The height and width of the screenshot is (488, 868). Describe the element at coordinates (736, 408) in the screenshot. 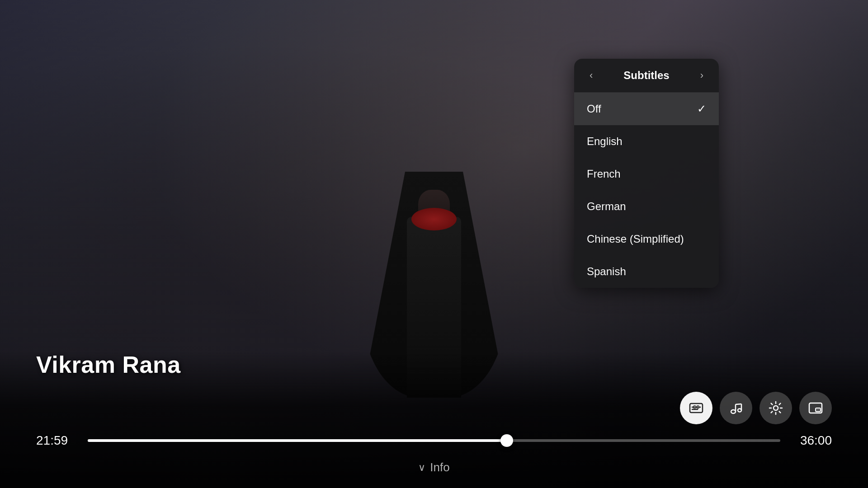

I see `audio-button` at that location.